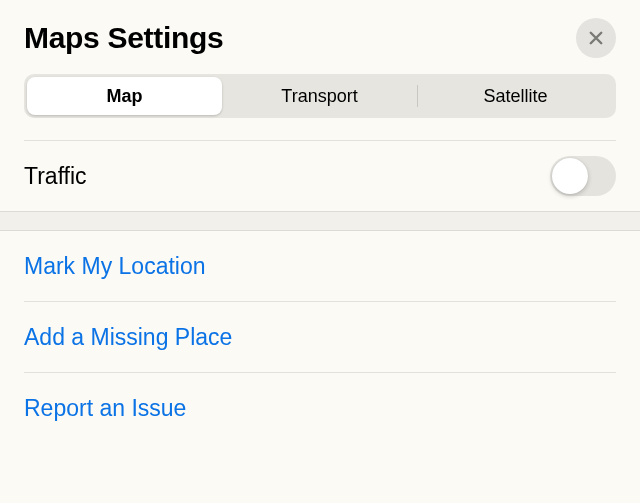  I want to click on action-label: Mark My Location, so click(115, 266).